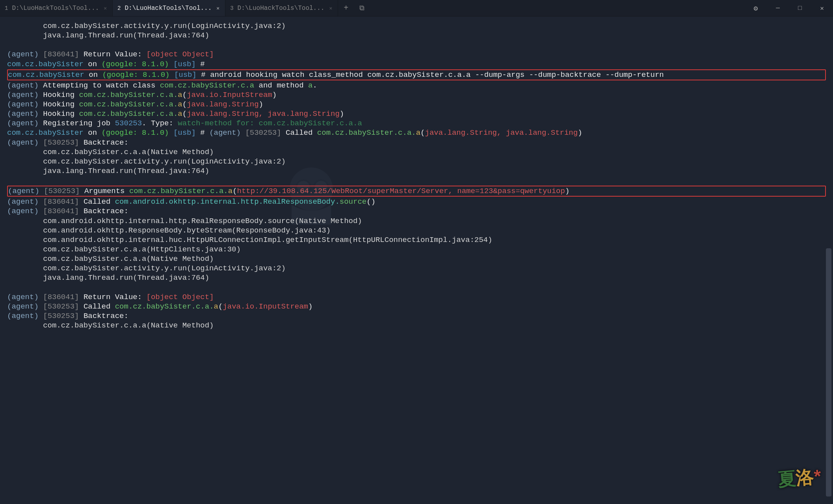 This screenshot has width=833, height=504. What do you see at coordinates (416, 133) in the screenshot?
I see `called-line: com.cz.babySister on (google: 8.1.0) [us…` at bounding box center [416, 133].